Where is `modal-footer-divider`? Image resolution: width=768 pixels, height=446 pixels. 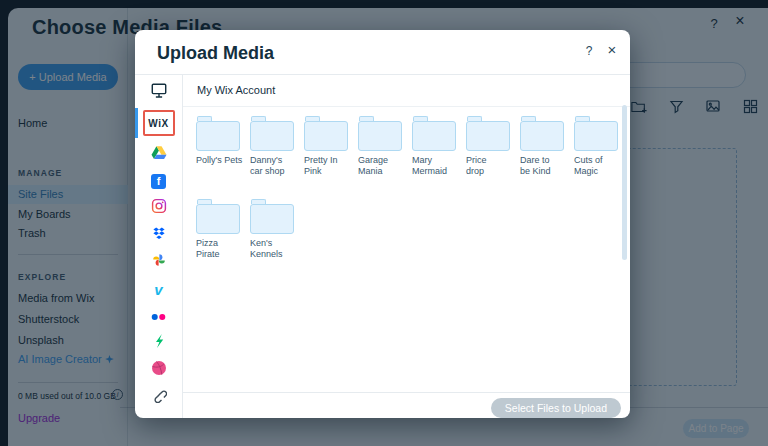
modal-footer-divider is located at coordinates (406, 392).